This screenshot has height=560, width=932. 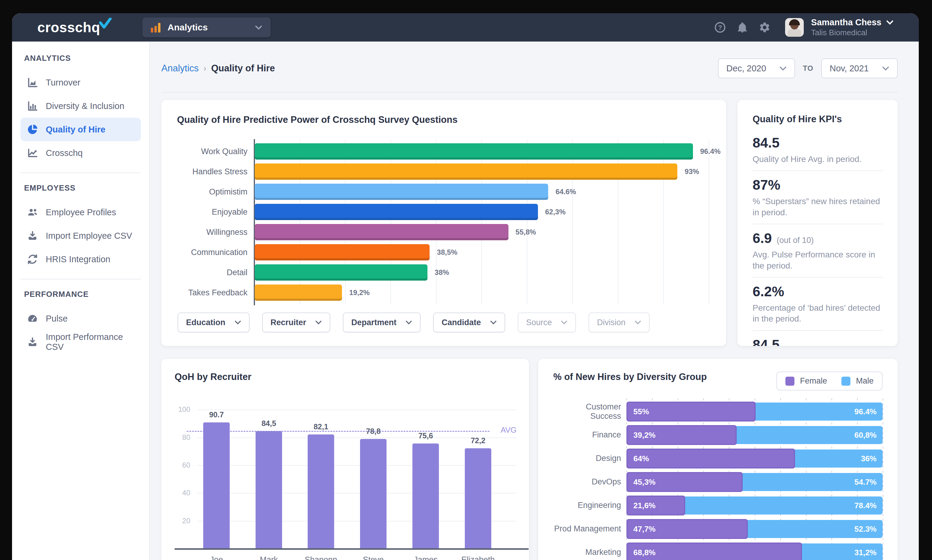 What do you see at coordinates (869, 435) in the screenshot?
I see `male-segment-value: 60,8%` at bounding box center [869, 435].